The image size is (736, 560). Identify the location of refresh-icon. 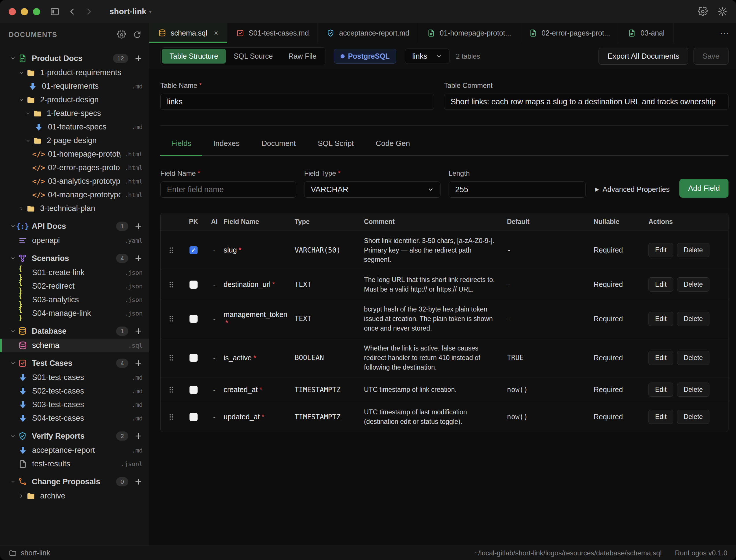
(137, 35).